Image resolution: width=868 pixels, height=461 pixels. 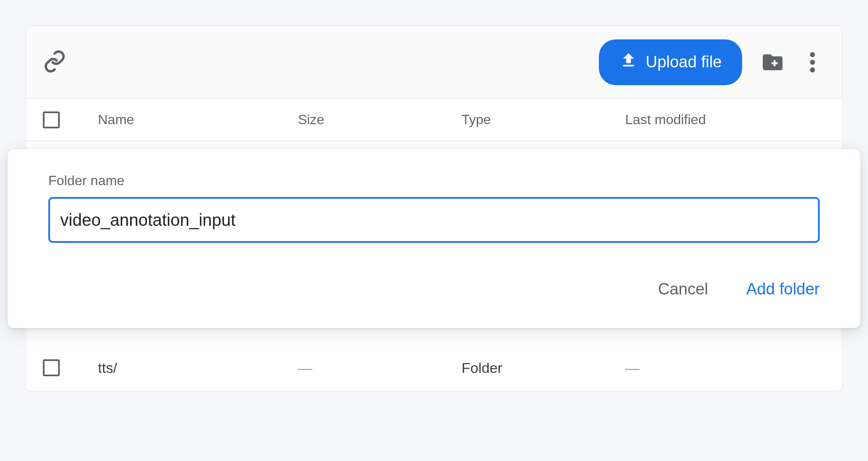 I want to click on table-row: tts/ — Folder —, so click(x=434, y=368).